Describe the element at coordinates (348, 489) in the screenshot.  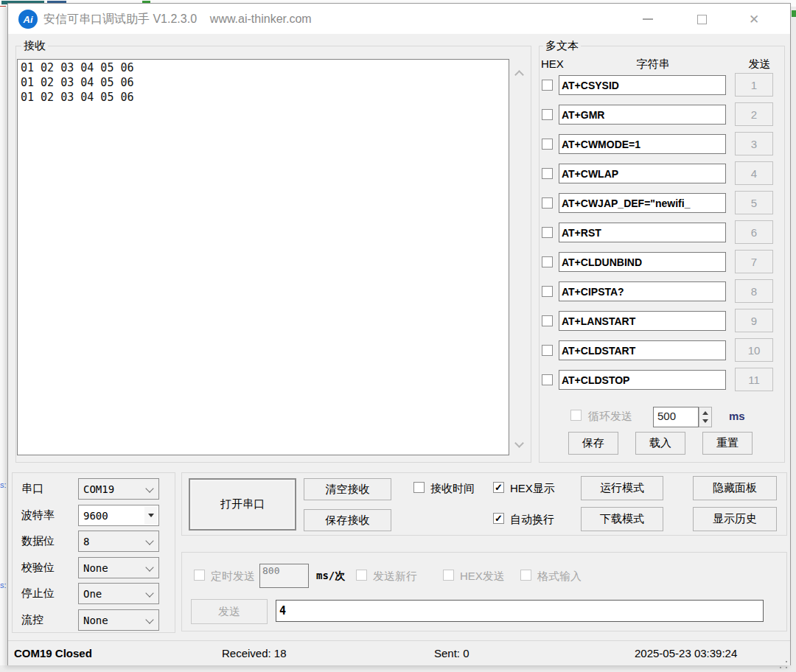
I see `clear-receive-button: 清空接收` at that location.